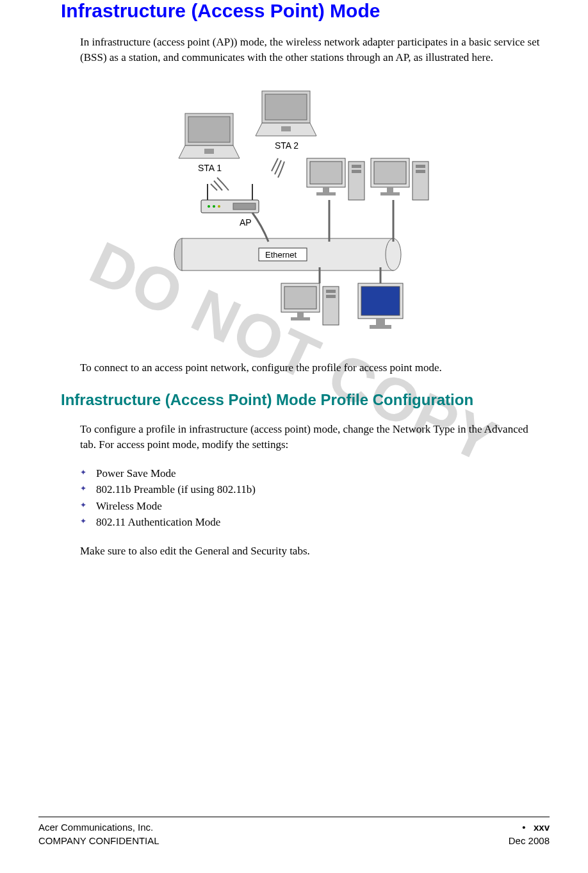 This screenshot has height=873, width=588. What do you see at coordinates (315, 490) in the screenshot?
I see `list-item: 802.11b Preamble (if using 802.11b)` at bounding box center [315, 490].